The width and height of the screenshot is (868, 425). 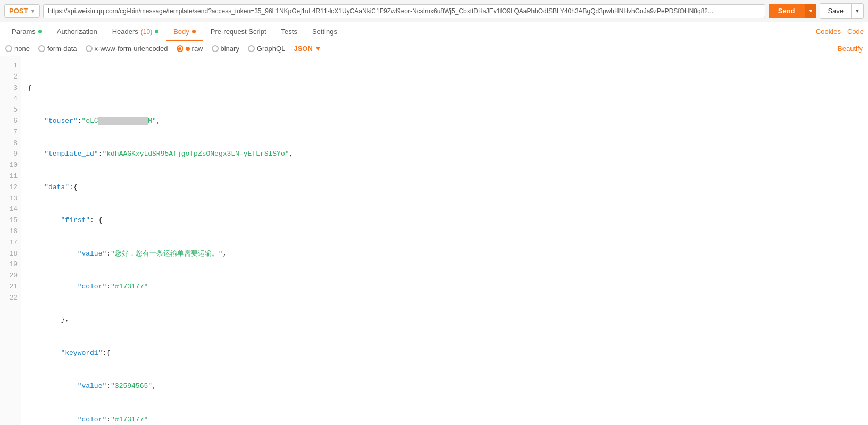 What do you see at coordinates (811, 11) in the screenshot?
I see `send-dropdown-button: ▼` at bounding box center [811, 11].